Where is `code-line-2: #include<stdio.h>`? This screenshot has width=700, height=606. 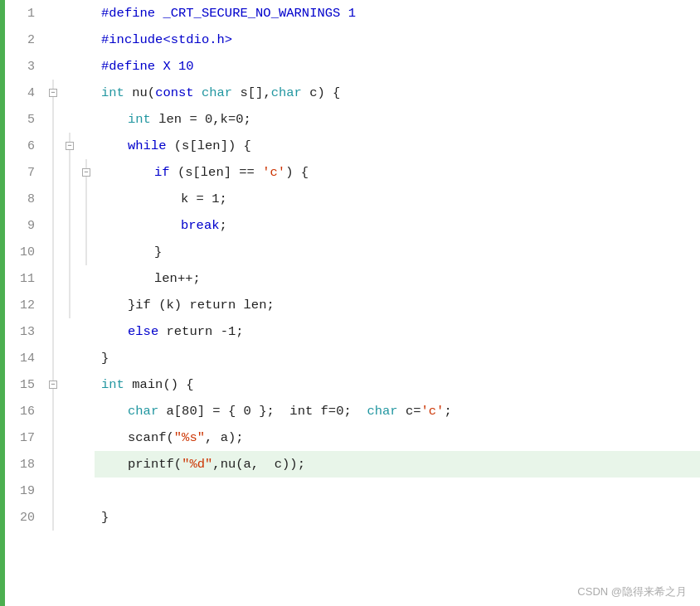 code-line-2: #include<stdio.h> is located at coordinates (397, 40).